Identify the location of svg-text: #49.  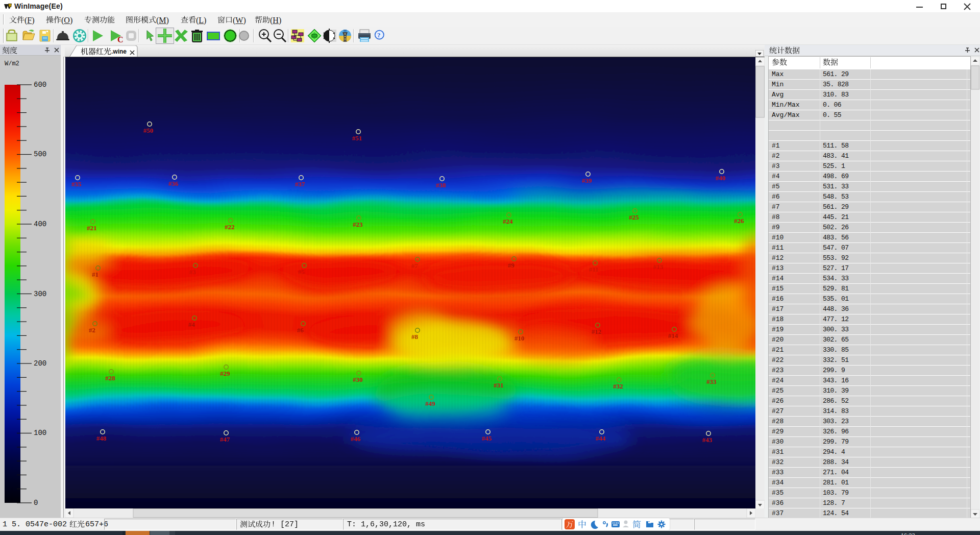
(430, 403).